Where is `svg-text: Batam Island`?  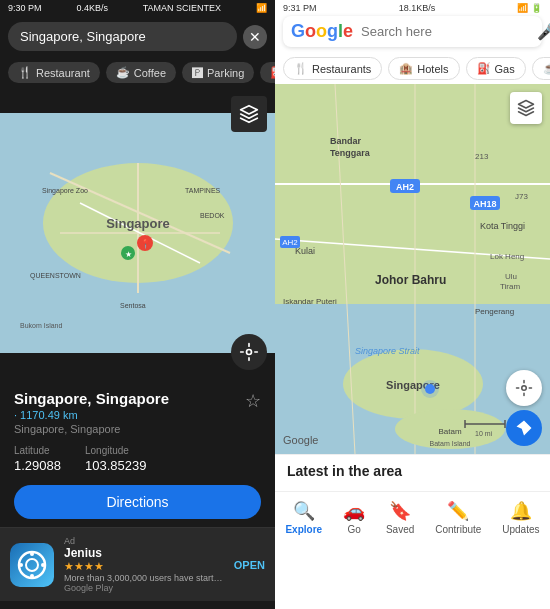 svg-text: Batam Island is located at coordinates (450, 444).